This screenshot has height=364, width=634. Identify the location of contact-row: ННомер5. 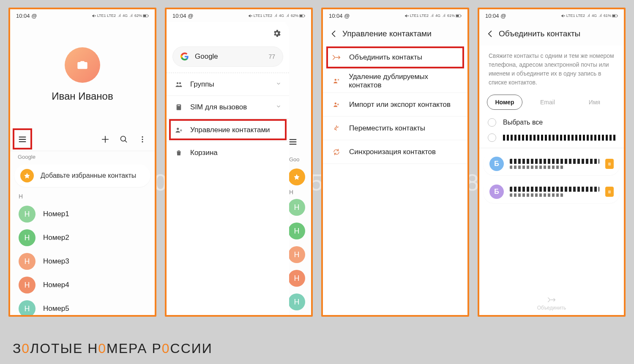
(82, 306).